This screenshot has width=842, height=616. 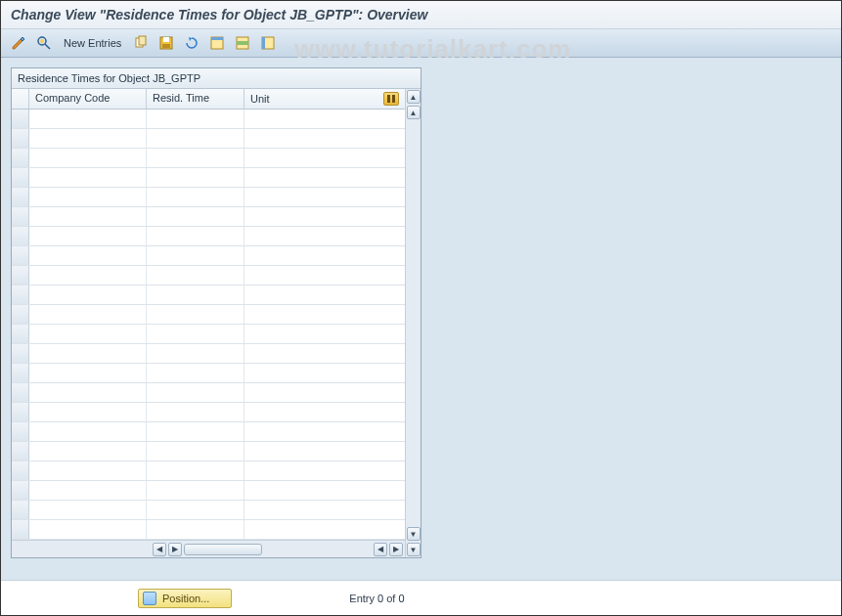 I want to click on select-all-icon, so click(x=217, y=43).